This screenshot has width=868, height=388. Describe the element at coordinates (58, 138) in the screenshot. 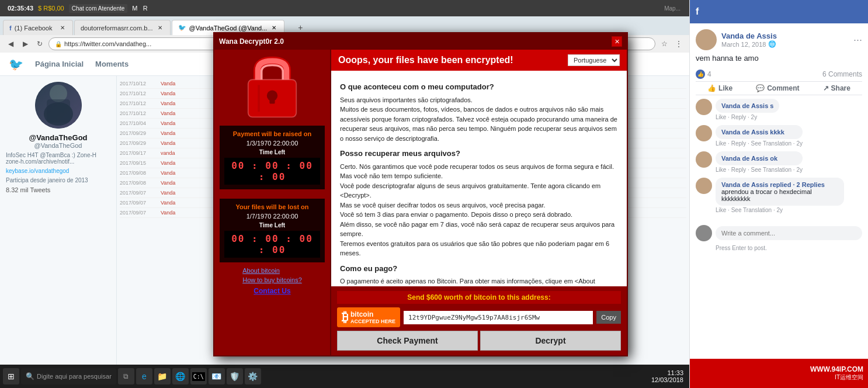

I see `twitter-username-display: @VandaTheGod` at that location.